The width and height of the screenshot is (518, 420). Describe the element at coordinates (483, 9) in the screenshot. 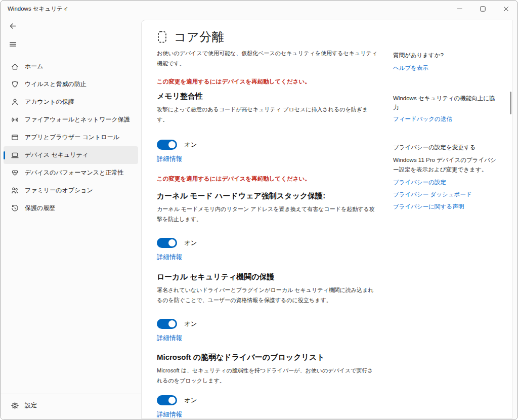

I see `maximize-button` at that location.